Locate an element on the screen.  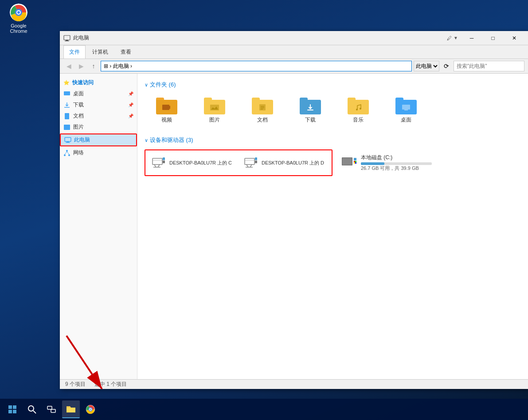
sidebar-item-document: 文档 📌 is located at coordinates (98, 116).